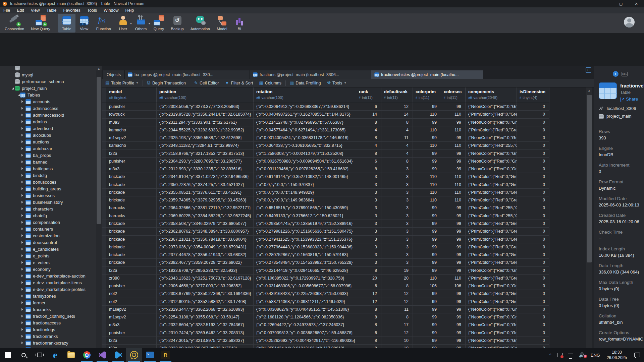  Describe the element at coordinates (305, 255) in the screenshot. I see `cell-rotation: {"x":-0.280752867,"y":0.1560816,"z":150.…` at that location.